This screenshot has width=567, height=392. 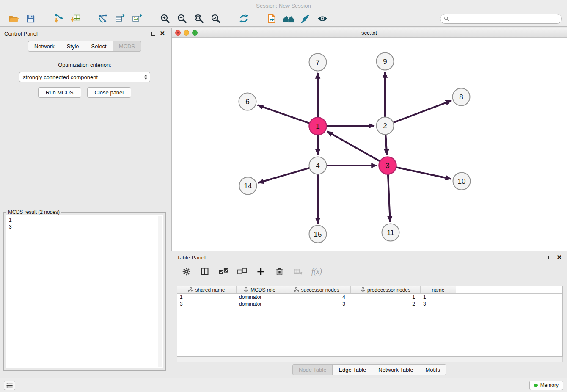 What do you see at coordinates (60, 92) in the screenshot?
I see `run-mcds-button: Run MCDS` at bounding box center [60, 92].